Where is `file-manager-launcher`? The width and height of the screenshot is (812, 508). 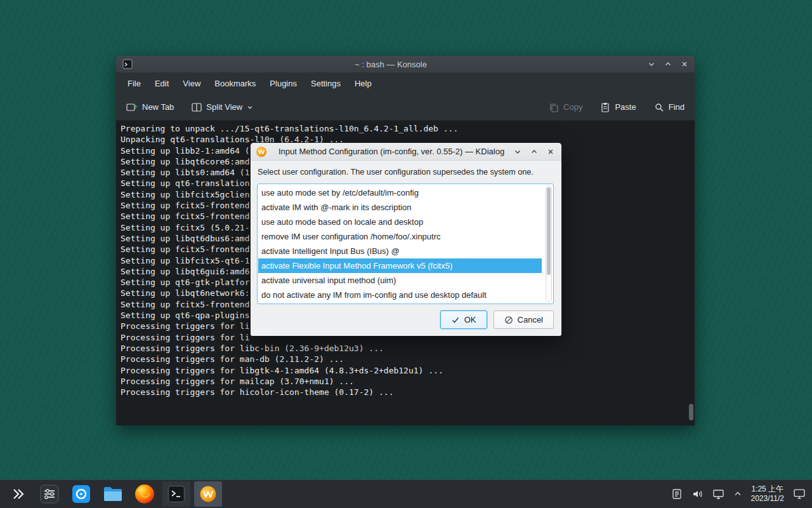
file-manager-launcher is located at coordinates (113, 494).